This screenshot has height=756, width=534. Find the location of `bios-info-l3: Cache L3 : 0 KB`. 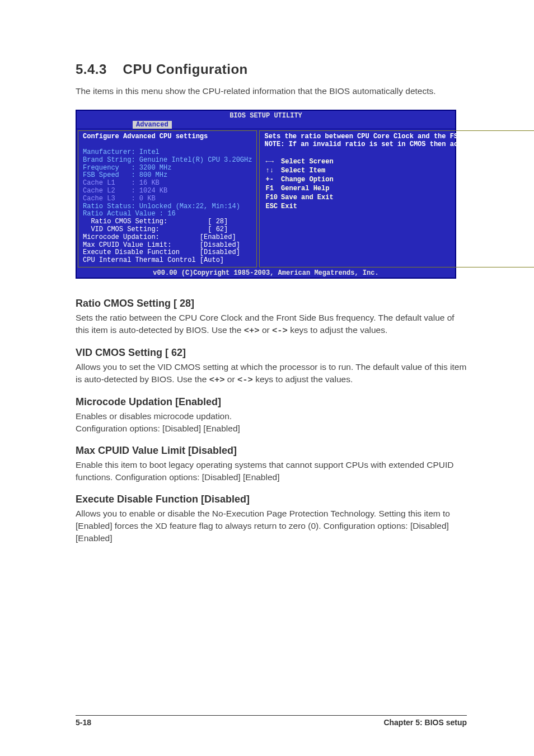

bios-info-l3: Cache L3 : 0 KB is located at coordinates (119, 199).